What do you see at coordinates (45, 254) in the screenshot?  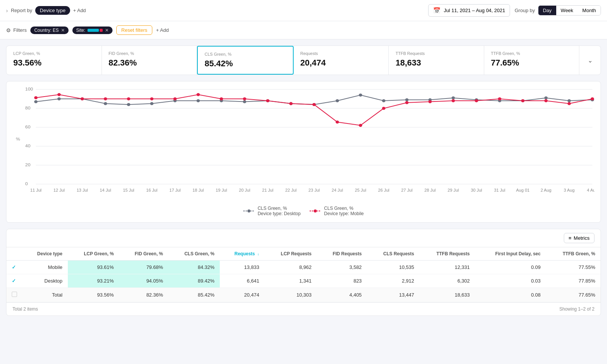 I see `th-device-type: Device type` at bounding box center [45, 254].